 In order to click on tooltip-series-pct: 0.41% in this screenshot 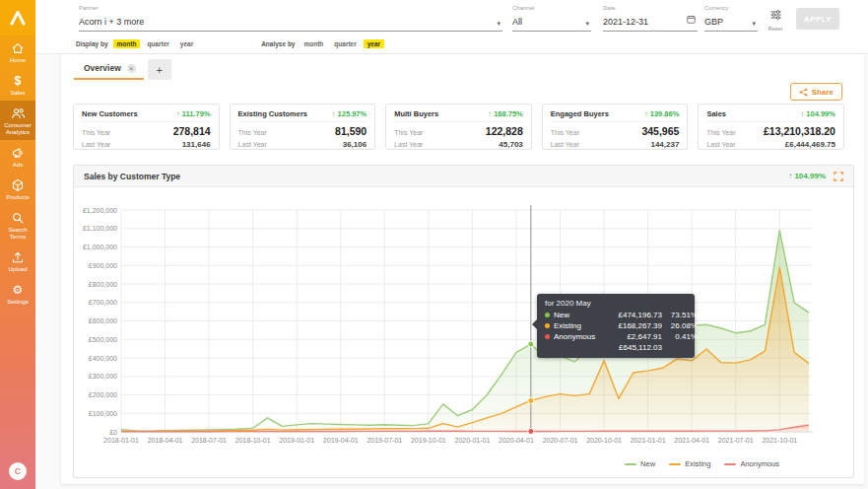, I will do `click(680, 337)`.